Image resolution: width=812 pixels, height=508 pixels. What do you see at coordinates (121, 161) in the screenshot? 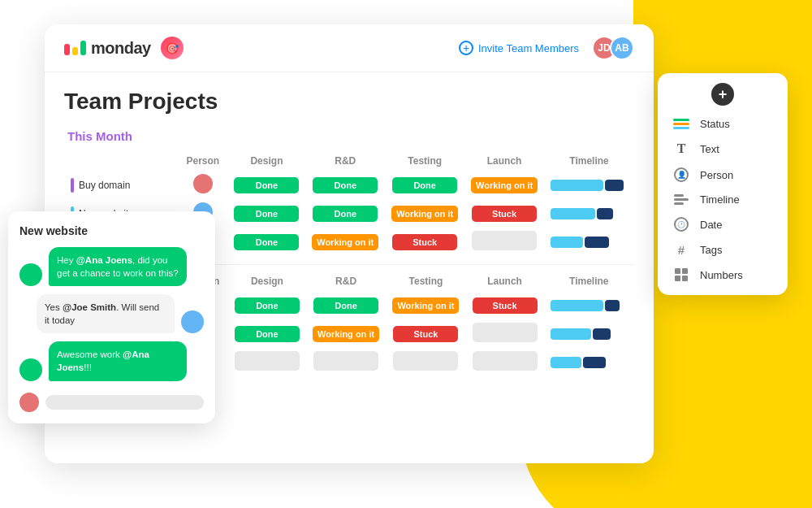
I see `col-header-name` at bounding box center [121, 161].